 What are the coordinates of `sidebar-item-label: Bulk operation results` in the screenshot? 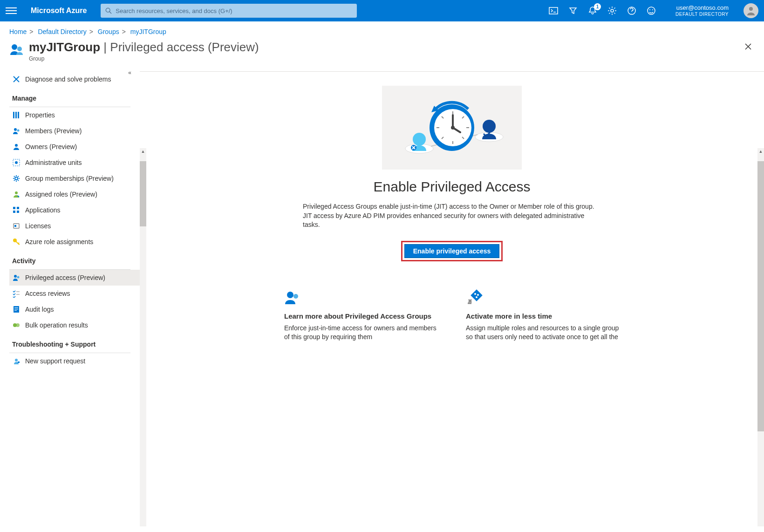 It's located at (57, 325).